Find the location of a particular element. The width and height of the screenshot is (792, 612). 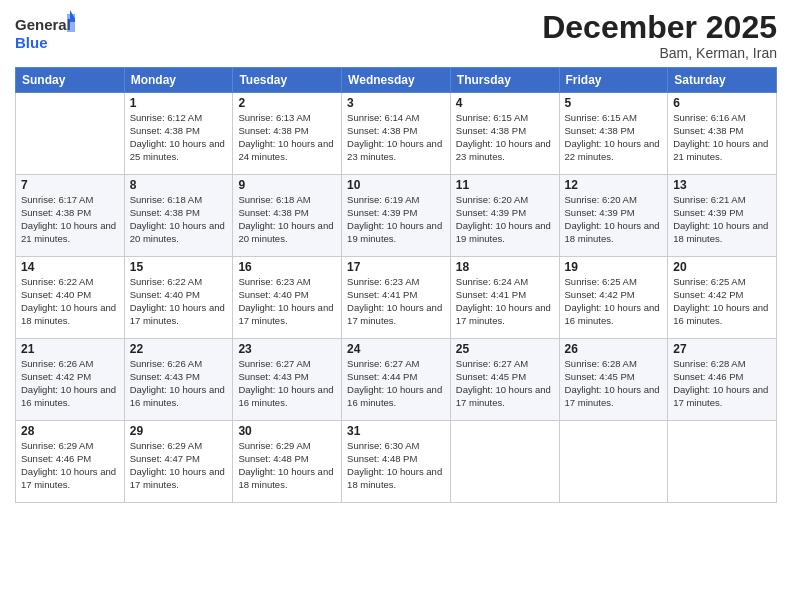

day-number: 19 is located at coordinates (614, 267).